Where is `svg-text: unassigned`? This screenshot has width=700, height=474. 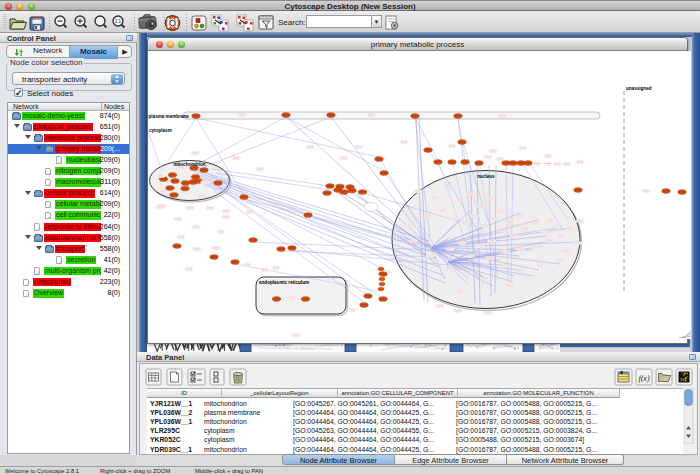 svg-text: unassigned is located at coordinates (639, 88).